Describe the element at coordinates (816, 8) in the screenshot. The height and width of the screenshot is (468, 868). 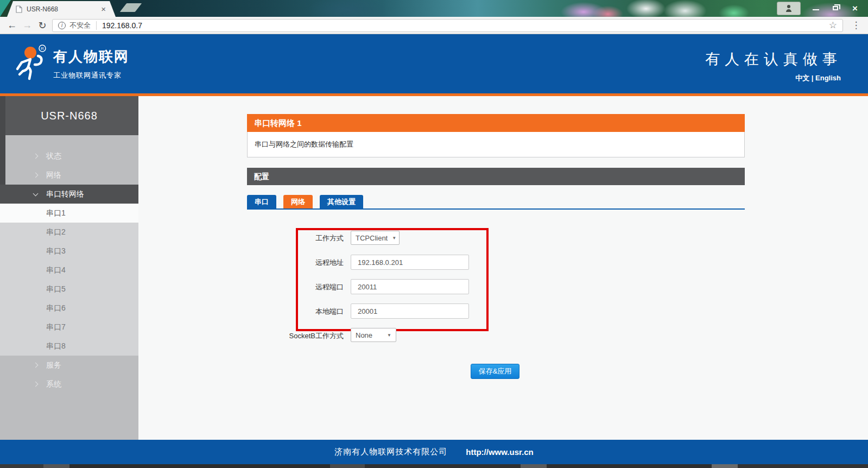
I see `minimize-icon` at that location.